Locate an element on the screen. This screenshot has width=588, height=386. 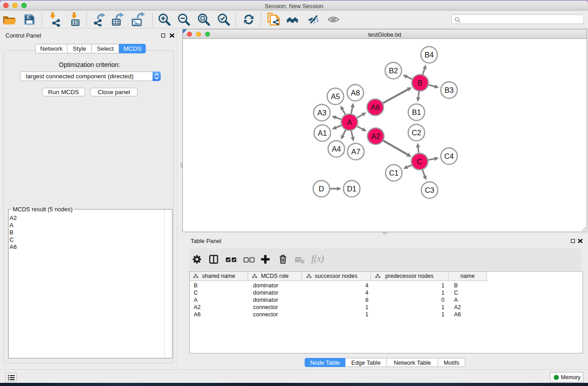
svg-text: A is located at coordinates (349, 122).